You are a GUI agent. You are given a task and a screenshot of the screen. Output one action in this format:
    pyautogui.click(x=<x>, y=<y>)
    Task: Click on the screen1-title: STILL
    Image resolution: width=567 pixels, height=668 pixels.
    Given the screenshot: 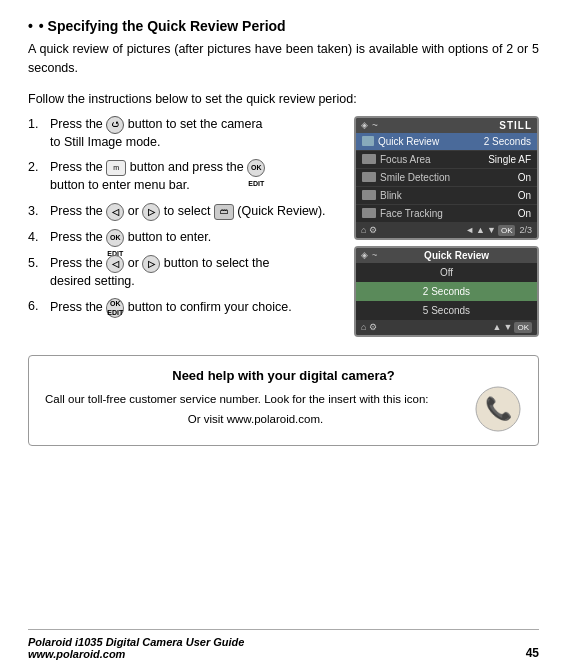 What is the action you would take?
    pyautogui.click(x=516, y=126)
    